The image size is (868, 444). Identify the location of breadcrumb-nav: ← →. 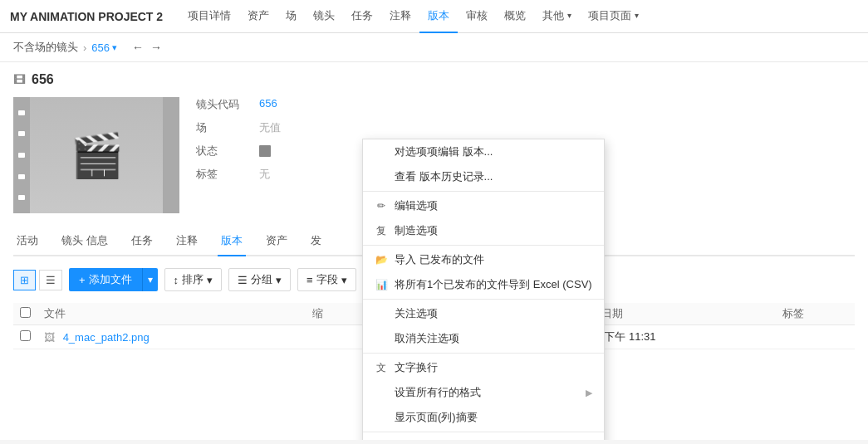
(147, 47).